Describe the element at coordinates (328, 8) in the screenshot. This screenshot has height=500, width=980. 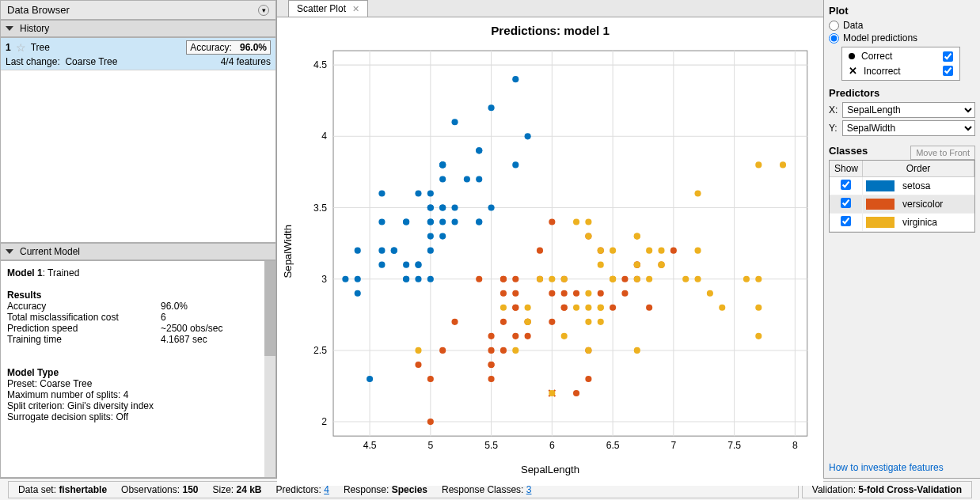
I see `tab-scatter-plot: Scatter Plot ✕` at that location.